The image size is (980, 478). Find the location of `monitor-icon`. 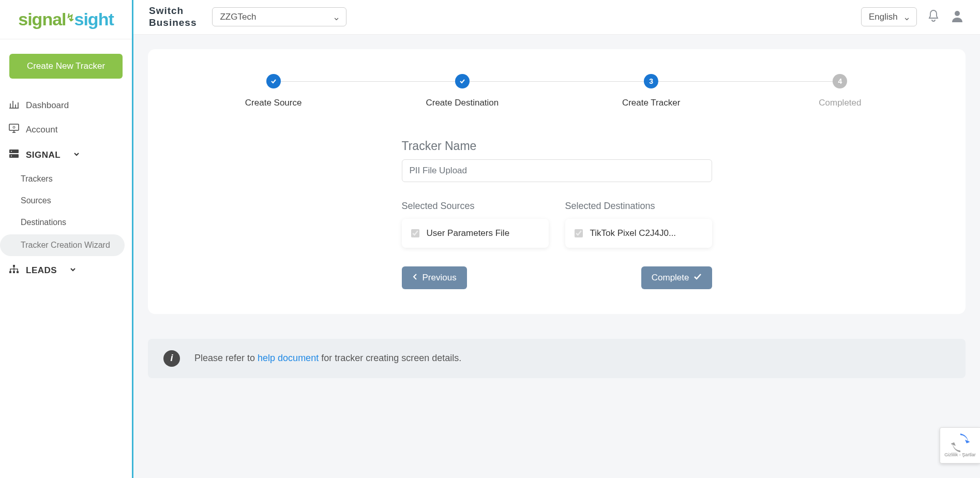

monitor-icon is located at coordinates (14, 129).